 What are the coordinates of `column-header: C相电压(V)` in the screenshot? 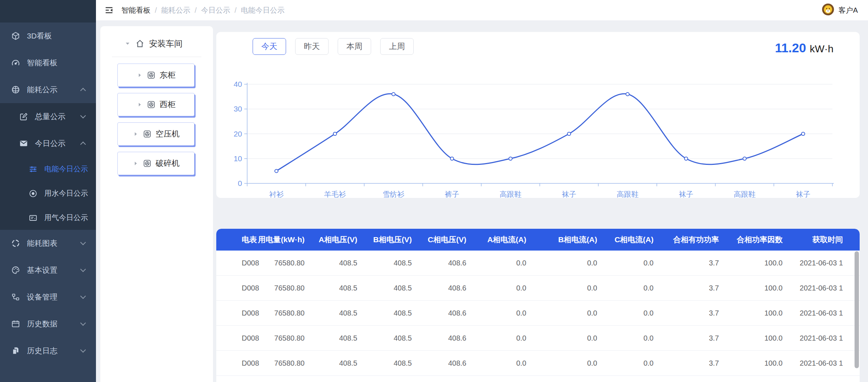 It's located at (443, 240).